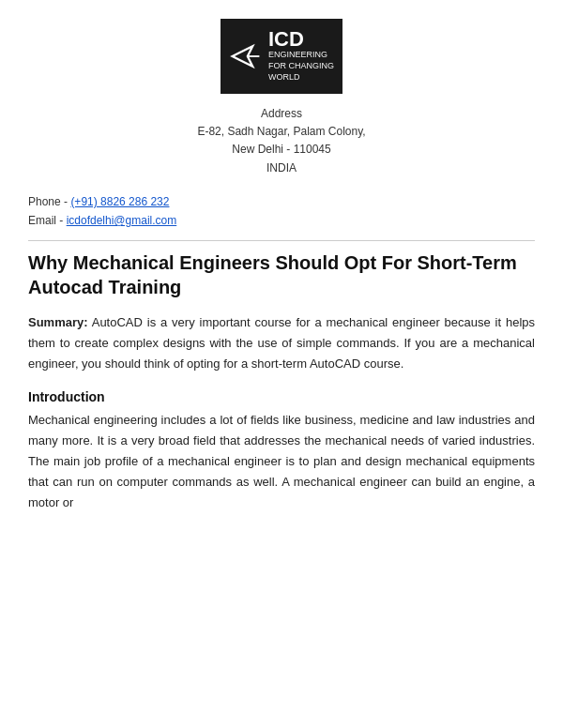 This screenshot has width=563, height=728. I want to click on divider, so click(282, 240).